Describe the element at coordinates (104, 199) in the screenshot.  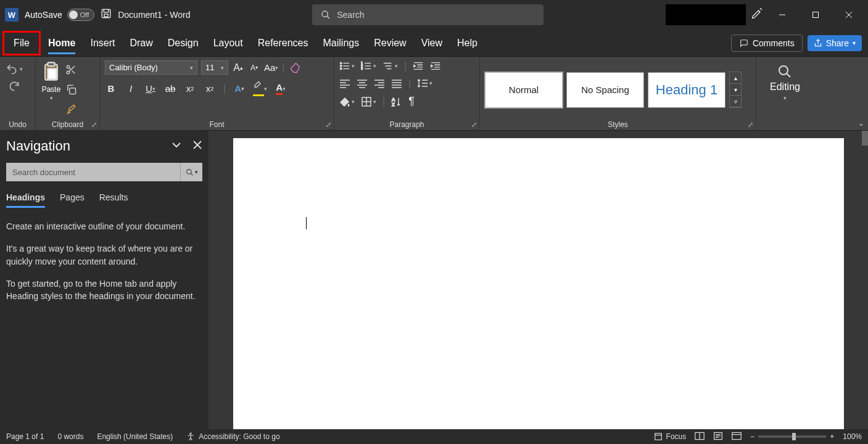
I see `nav-tabs: Headings Pages Results` at that location.